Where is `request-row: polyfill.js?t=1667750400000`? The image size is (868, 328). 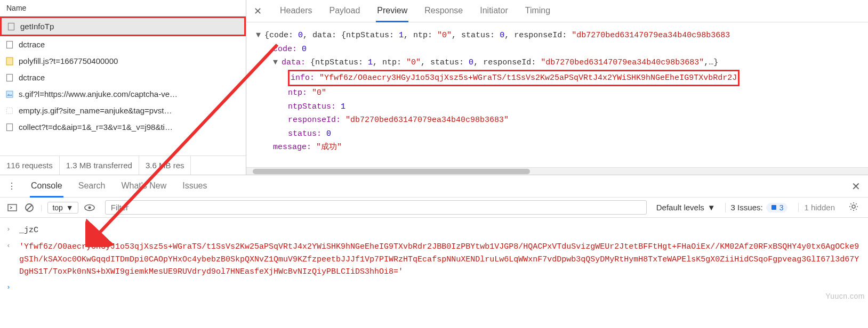 request-row: polyfill.js?t=1667750400000 is located at coordinates (123, 61).